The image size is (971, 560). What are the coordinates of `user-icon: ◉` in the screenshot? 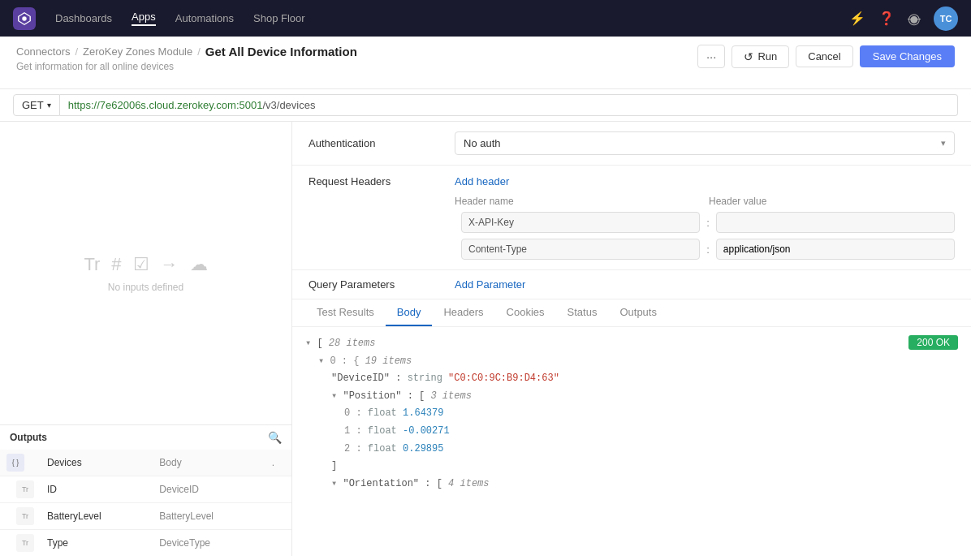 It's located at (914, 19).